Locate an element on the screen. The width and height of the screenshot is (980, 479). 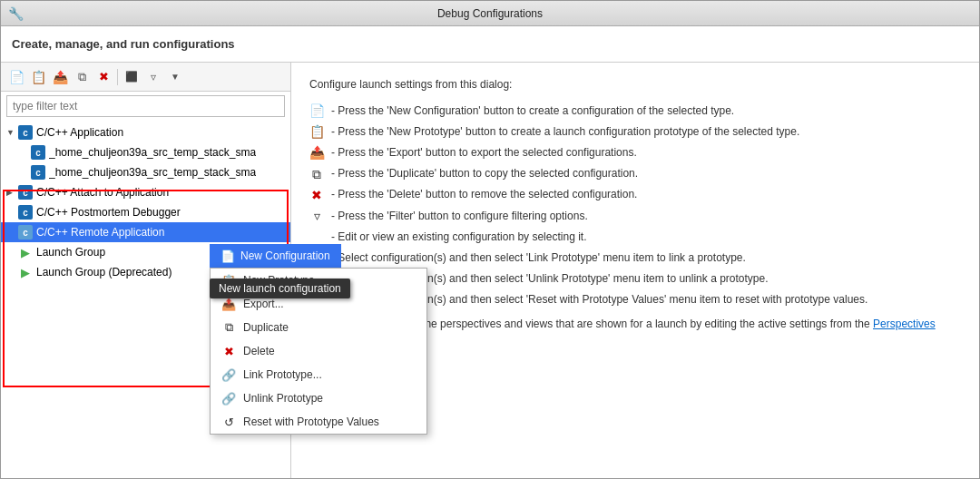
filter-dropdown-btn: ▼ is located at coordinates (175, 77).